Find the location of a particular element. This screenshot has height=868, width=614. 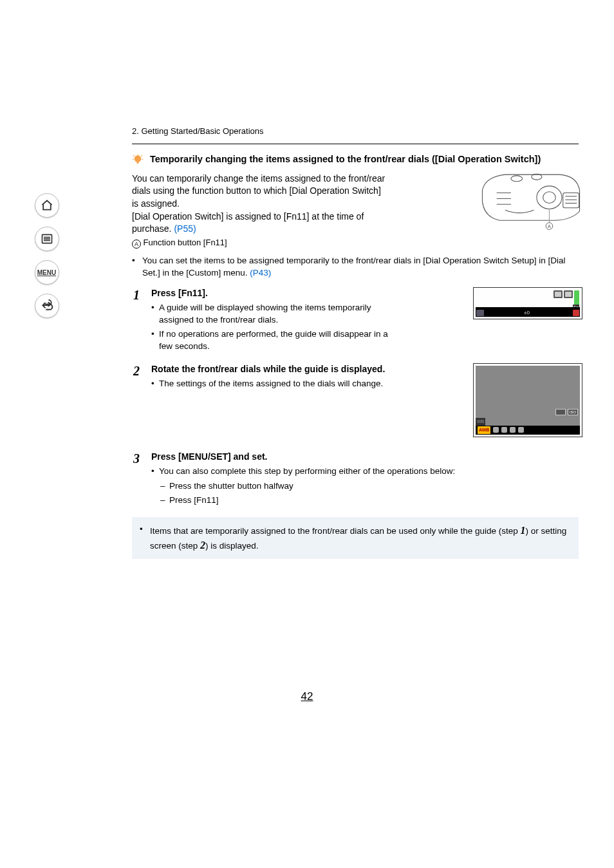

step-number-3: 3 is located at coordinates (136, 458).